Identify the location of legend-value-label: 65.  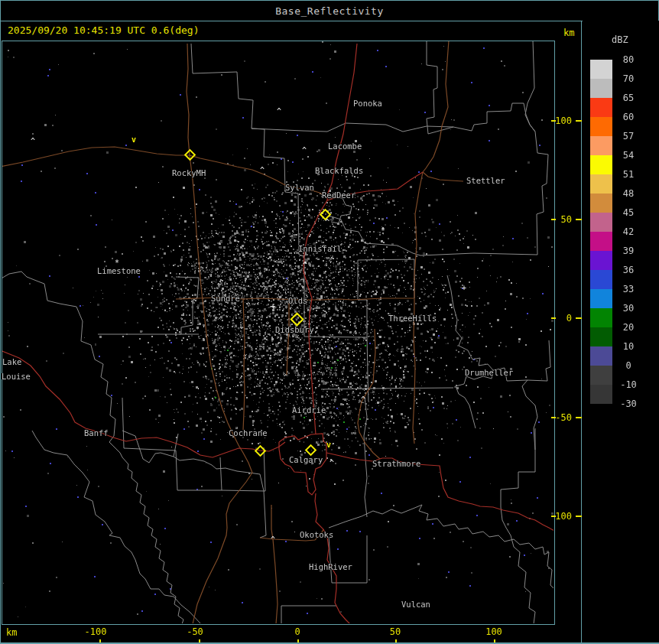
(628, 98).